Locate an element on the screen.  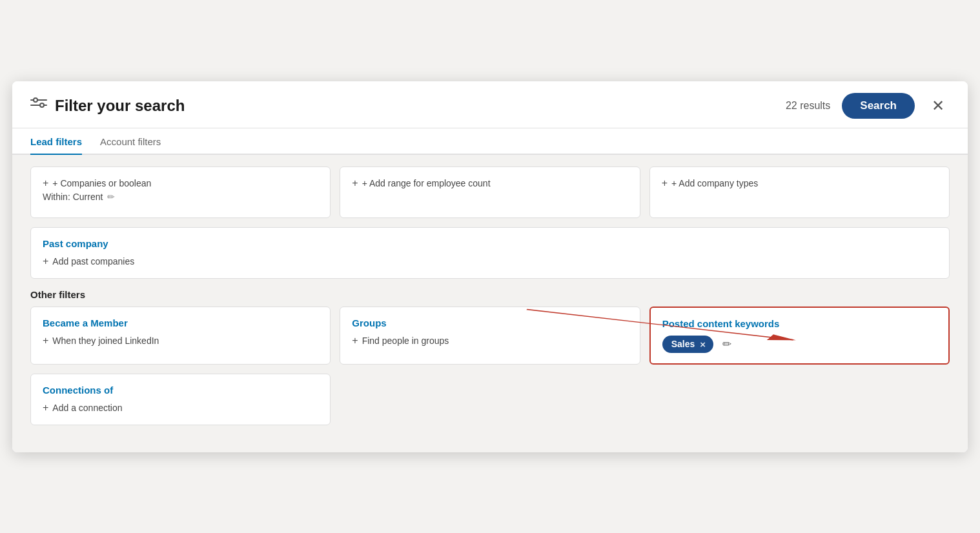
pencil-icon-keywords: ✏ is located at coordinates (727, 345).